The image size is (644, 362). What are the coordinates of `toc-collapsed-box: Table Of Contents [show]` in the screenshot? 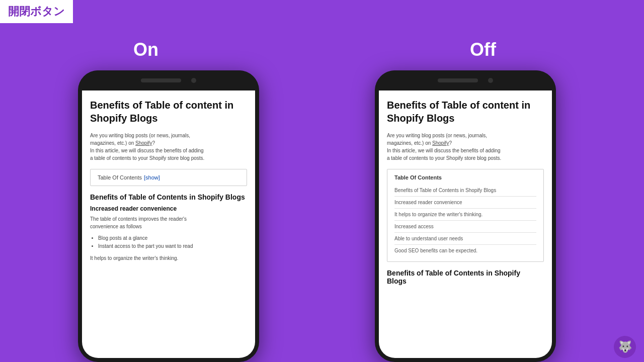 It's located at (169, 177).